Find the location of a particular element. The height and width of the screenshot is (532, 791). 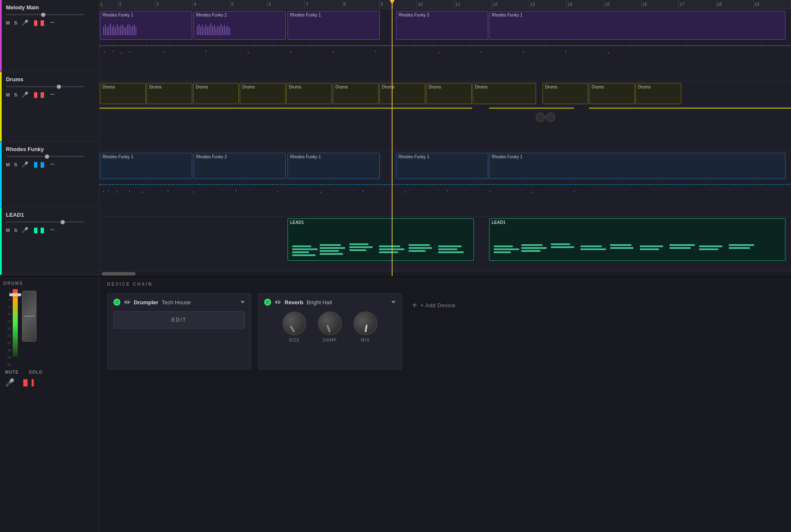

drums-waveform is located at coordinates (286, 108).